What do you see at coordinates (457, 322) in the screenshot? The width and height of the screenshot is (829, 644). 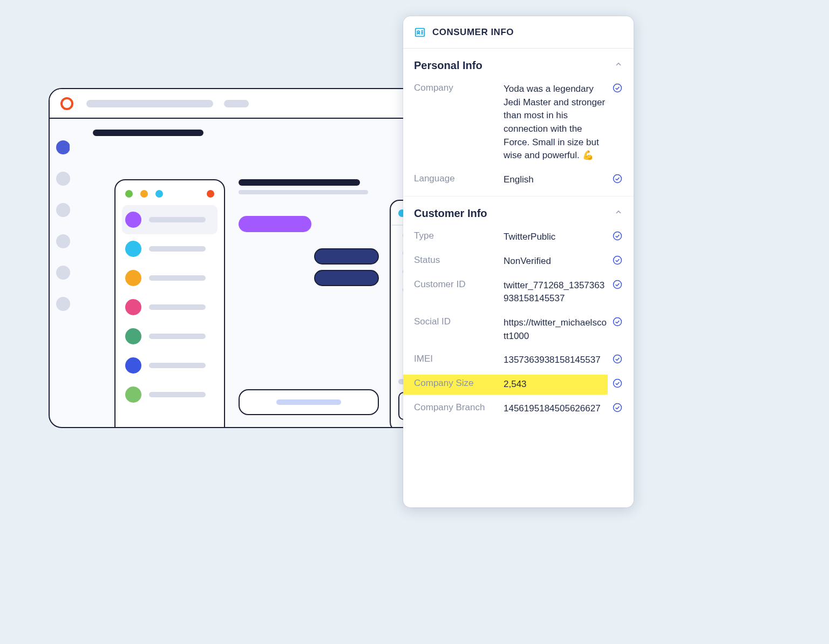 I see `field-label: Social ID` at bounding box center [457, 322].